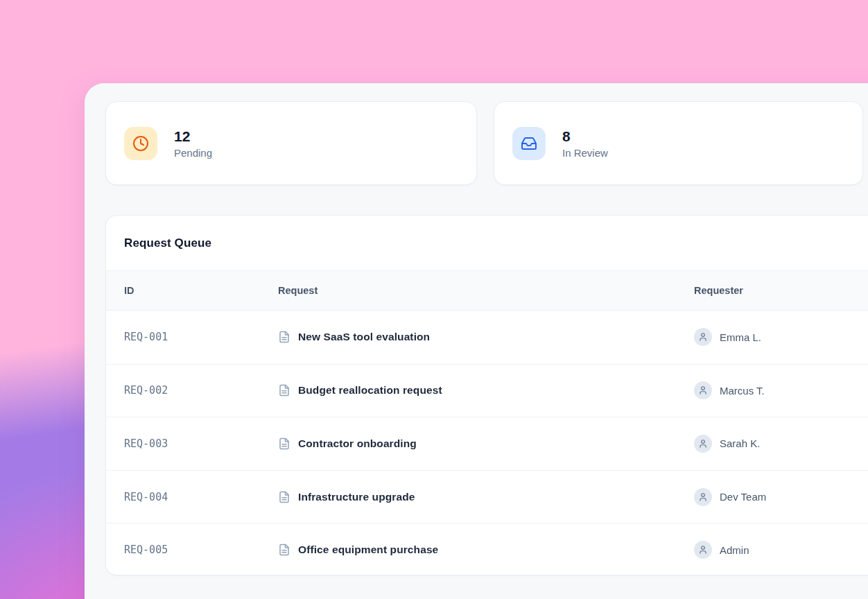  Describe the element at coordinates (743, 496) in the screenshot. I see `requester-name: Dev Team` at that location.